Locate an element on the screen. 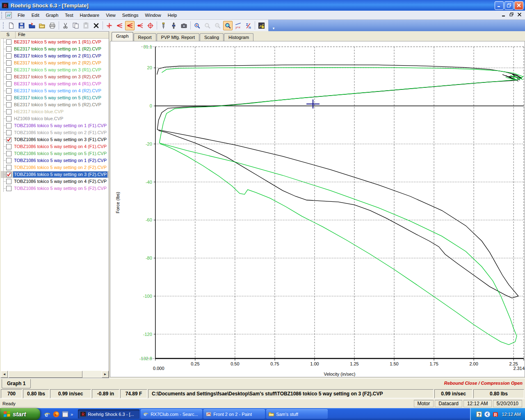 Image resolution: width=525 pixels, height=420 pixels. taskbar-window-internet-explorer: eRX7Club.com - Searc... is located at coordinates (171, 414).